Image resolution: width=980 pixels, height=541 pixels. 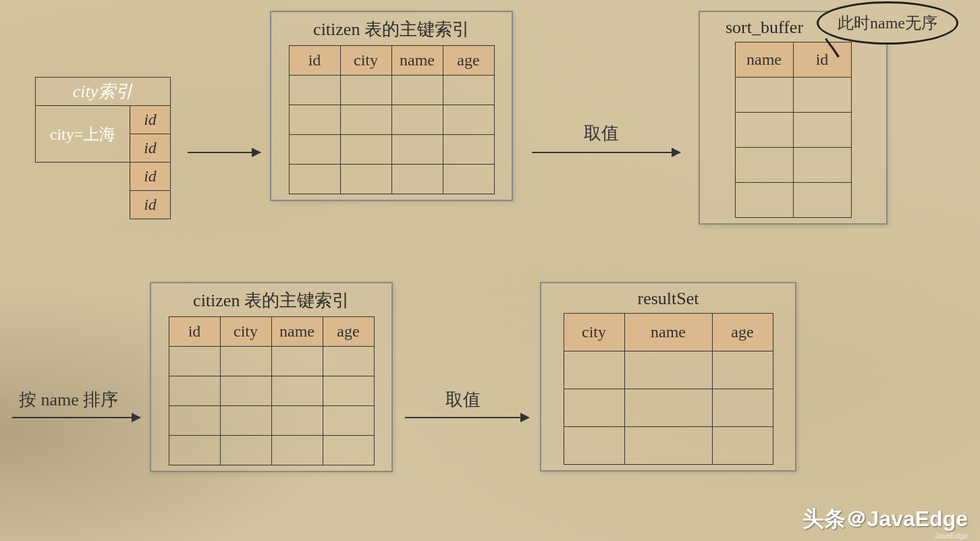 I want to click on primary-index-top-box: citizen 表的主键索引 id city name age, so click(x=391, y=106).